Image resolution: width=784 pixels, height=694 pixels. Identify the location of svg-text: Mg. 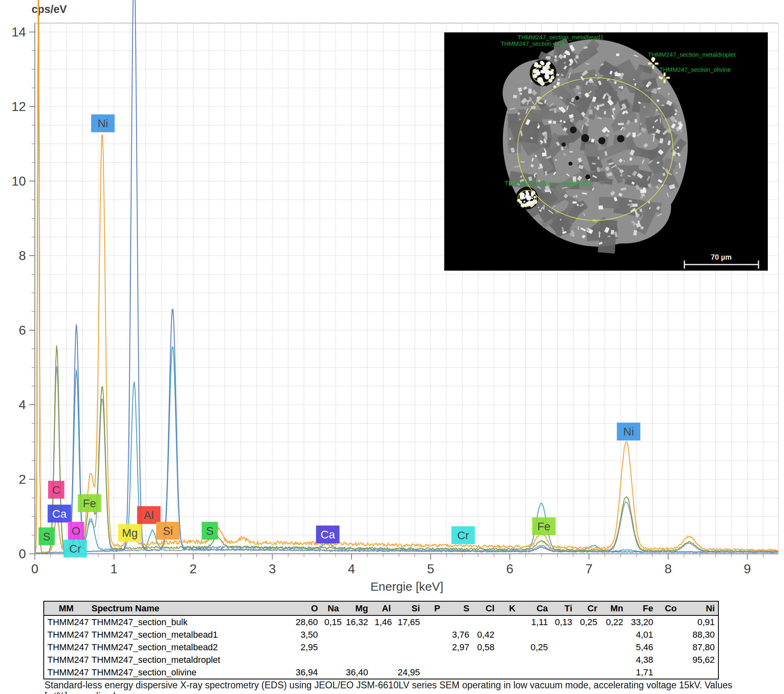
(130, 533).